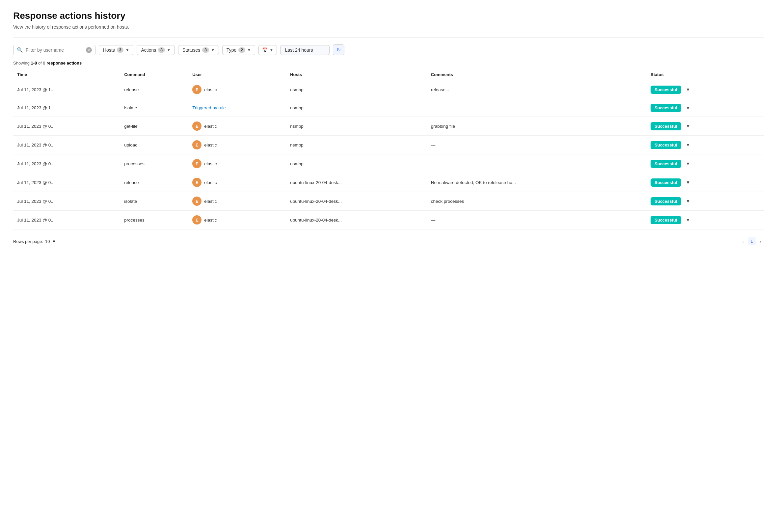  What do you see at coordinates (54, 50) in the screenshot?
I see `username-filter-input` at bounding box center [54, 50].